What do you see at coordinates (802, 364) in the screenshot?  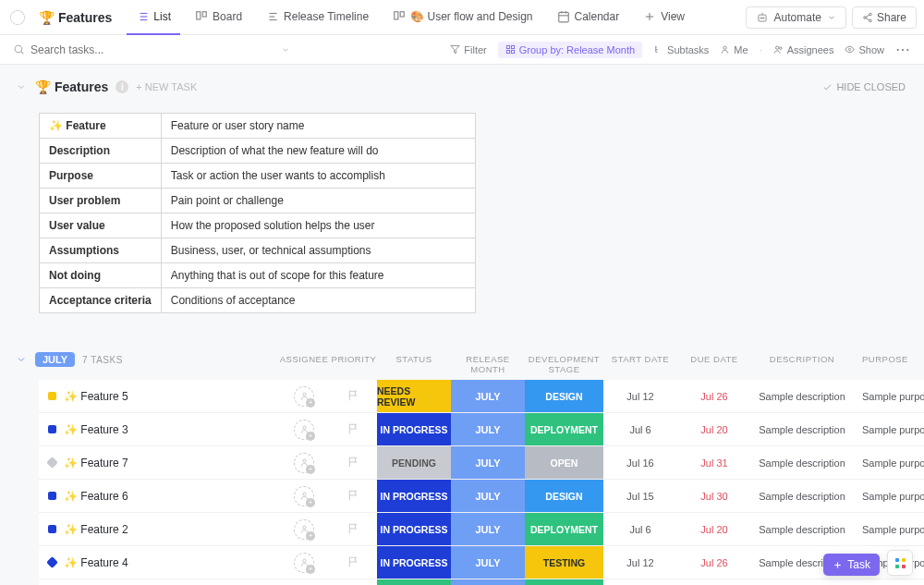 I see `col-desc: DESCRIPTION` at bounding box center [802, 364].